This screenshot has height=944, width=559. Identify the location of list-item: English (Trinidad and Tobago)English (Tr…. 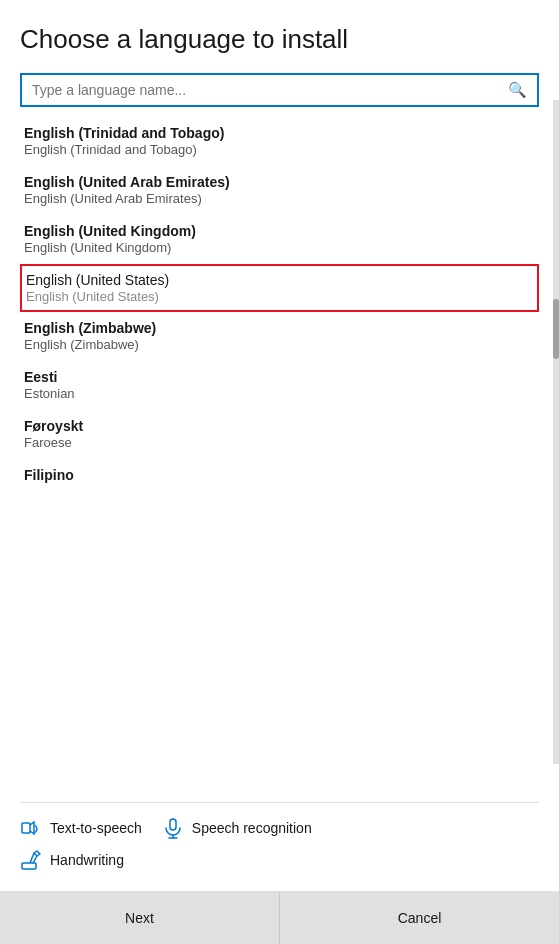
(280, 142).